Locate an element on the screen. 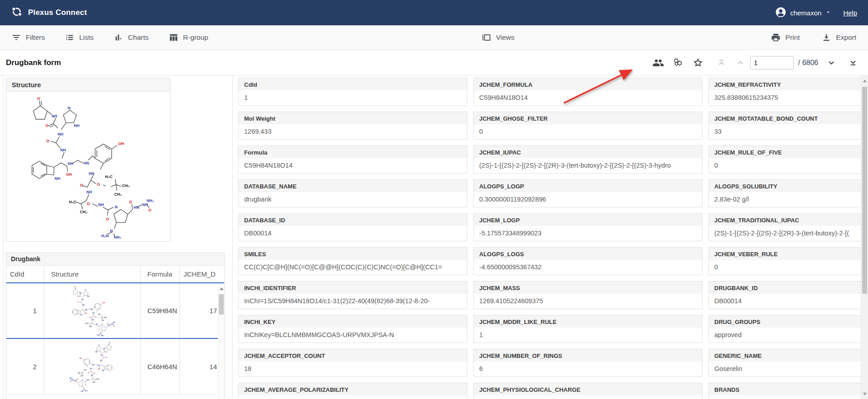  column-header-structure: Structure is located at coordinates (92, 274).